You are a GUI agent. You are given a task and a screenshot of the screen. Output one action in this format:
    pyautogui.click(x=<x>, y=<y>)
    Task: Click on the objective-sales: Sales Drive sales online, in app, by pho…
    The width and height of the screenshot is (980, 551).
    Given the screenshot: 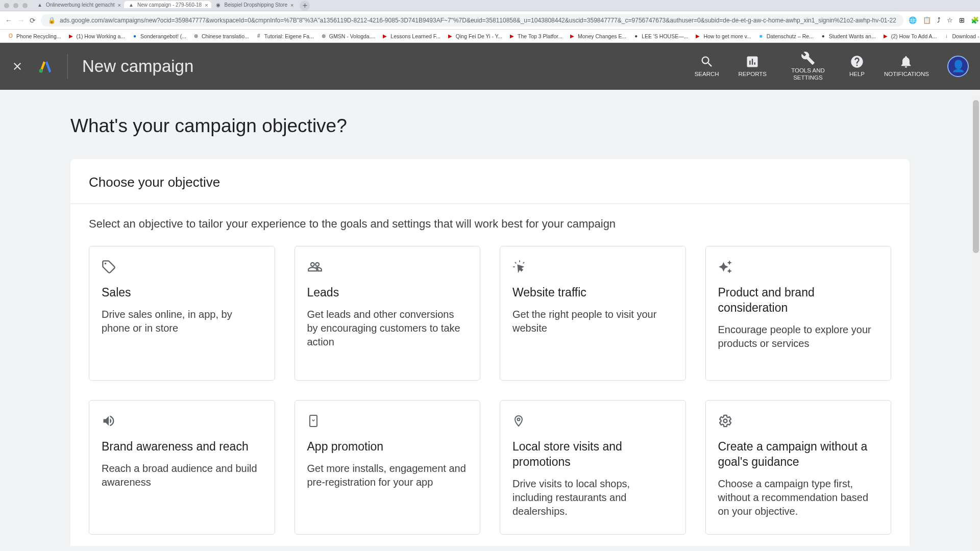 What is the action you would take?
    pyautogui.click(x=182, y=313)
    